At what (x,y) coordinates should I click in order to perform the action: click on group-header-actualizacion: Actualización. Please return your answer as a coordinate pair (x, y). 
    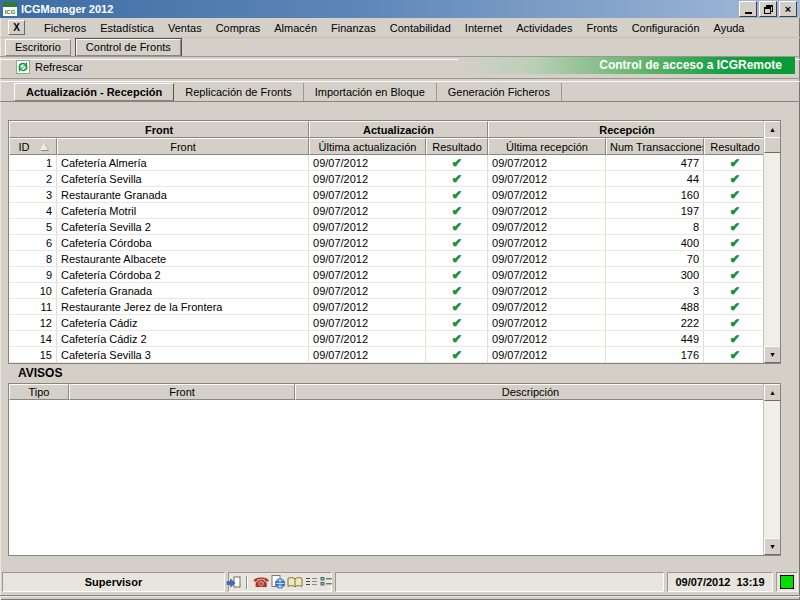
    Looking at the image, I should click on (398, 130).